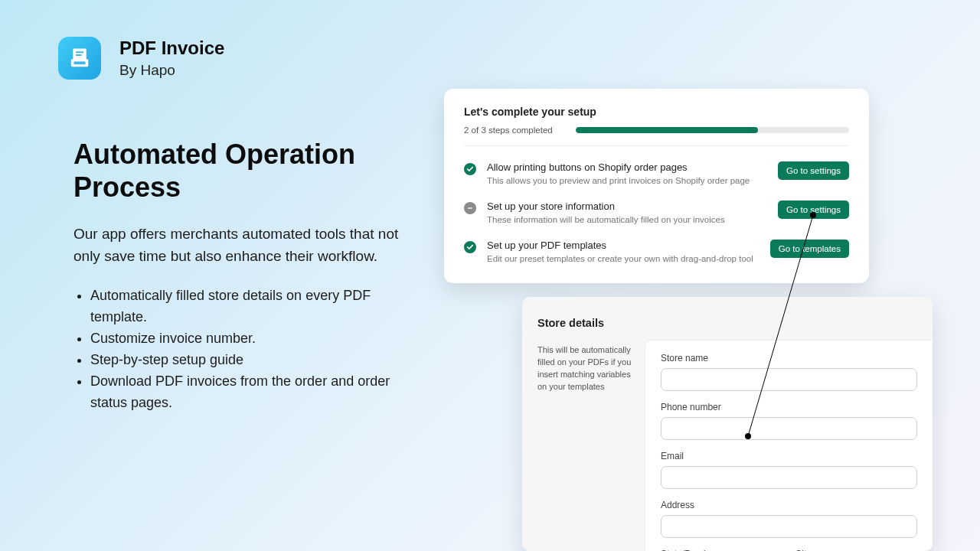 This screenshot has height=551, width=980. Describe the element at coordinates (623, 259) in the screenshot. I see `step-desc: Edit our preset templates or create your…` at that location.